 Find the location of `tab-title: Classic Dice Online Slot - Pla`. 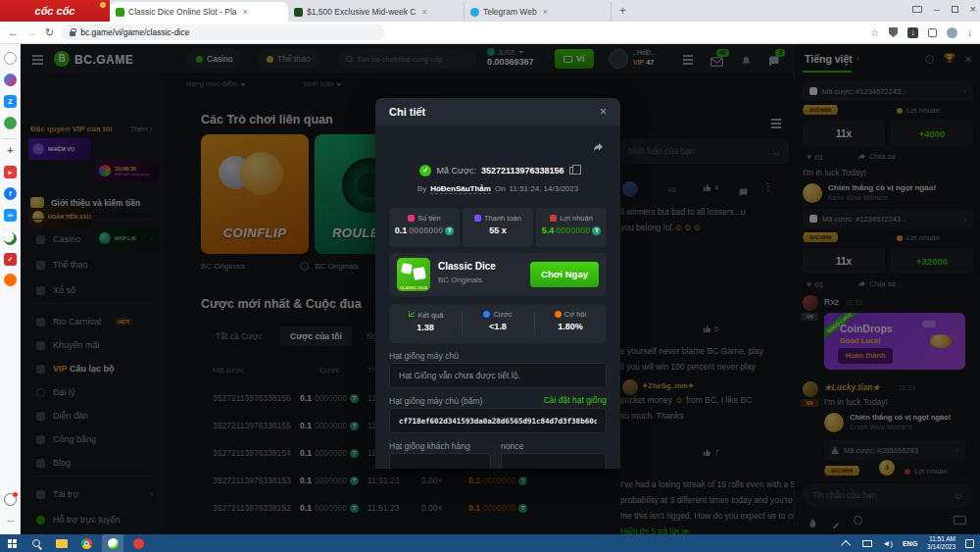

tab-title: Classic Dice Online Slot - Pla is located at coordinates (182, 12).